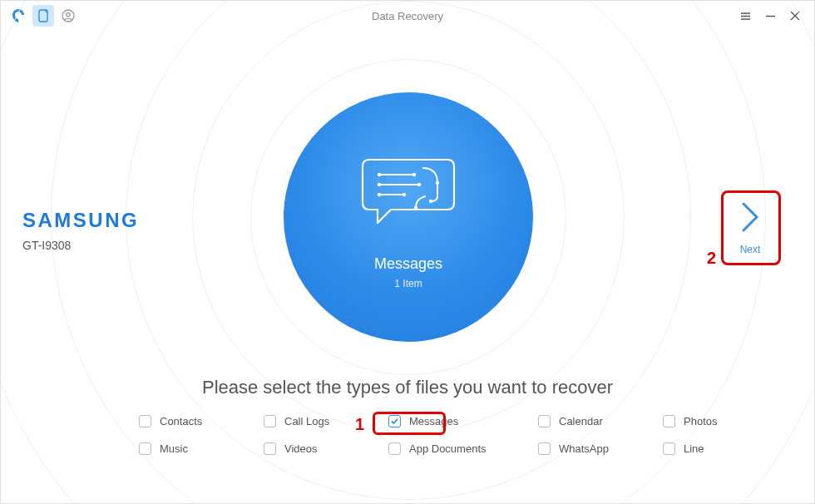 The width and height of the screenshot is (815, 504). What do you see at coordinates (694, 449) in the screenshot?
I see `category-label: Line` at bounding box center [694, 449].